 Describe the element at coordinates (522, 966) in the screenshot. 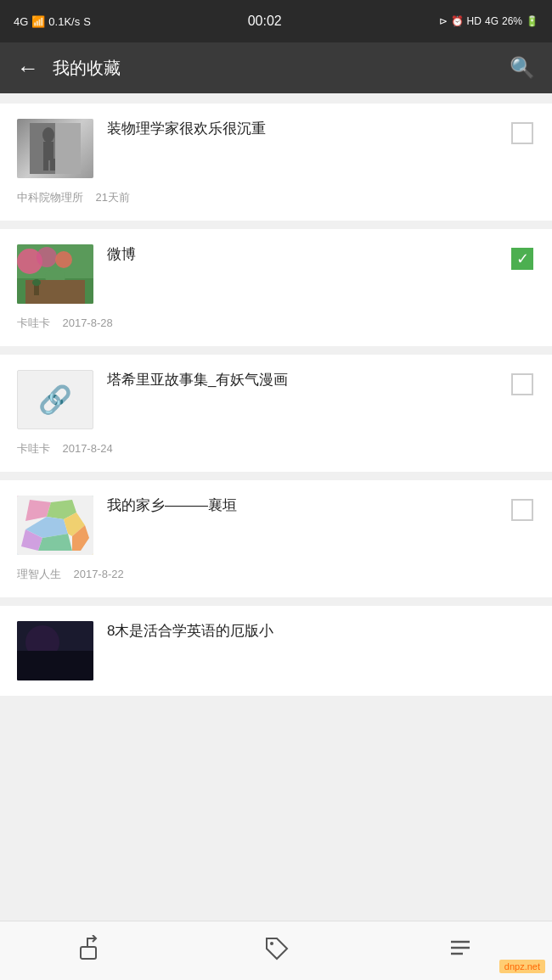

I see `watermark: dnpz.net` at that location.